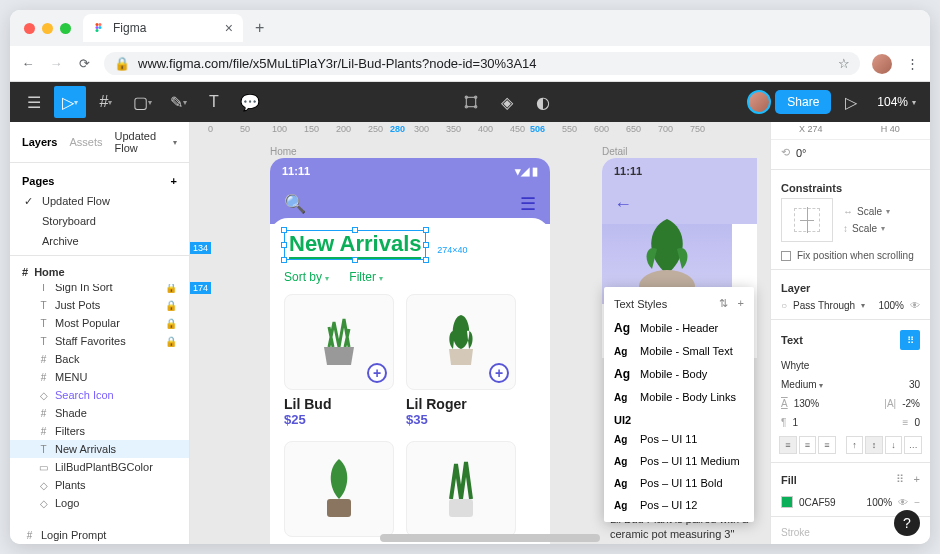  I want to click on profile-avatar-icon, so click(882, 64).